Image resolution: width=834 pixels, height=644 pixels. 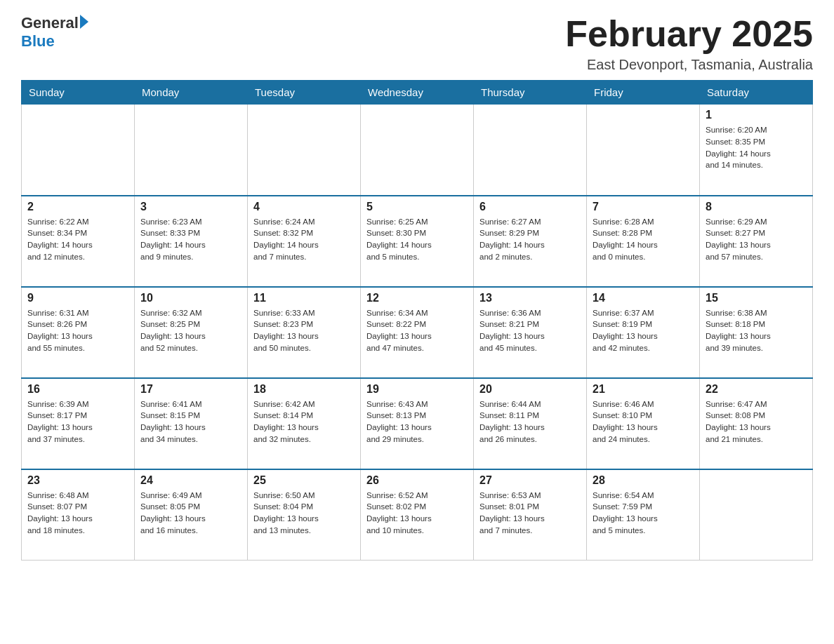 What do you see at coordinates (191, 481) in the screenshot?
I see `day-number: 24` at bounding box center [191, 481].